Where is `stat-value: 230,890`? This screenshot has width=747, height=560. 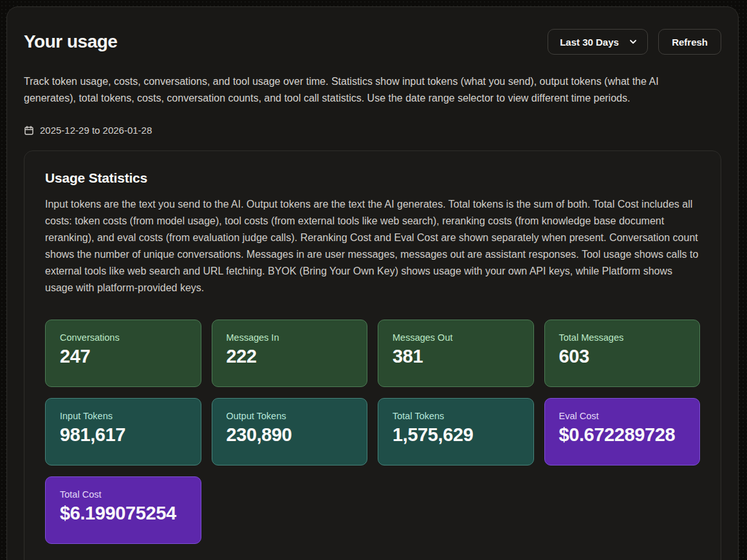
stat-value: 230,890 is located at coordinates (290, 435).